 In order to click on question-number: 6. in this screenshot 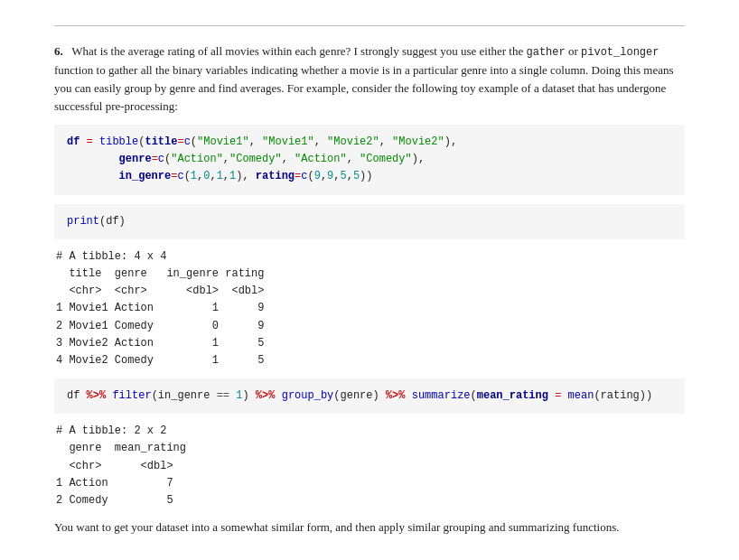, I will do `click(59, 51)`.